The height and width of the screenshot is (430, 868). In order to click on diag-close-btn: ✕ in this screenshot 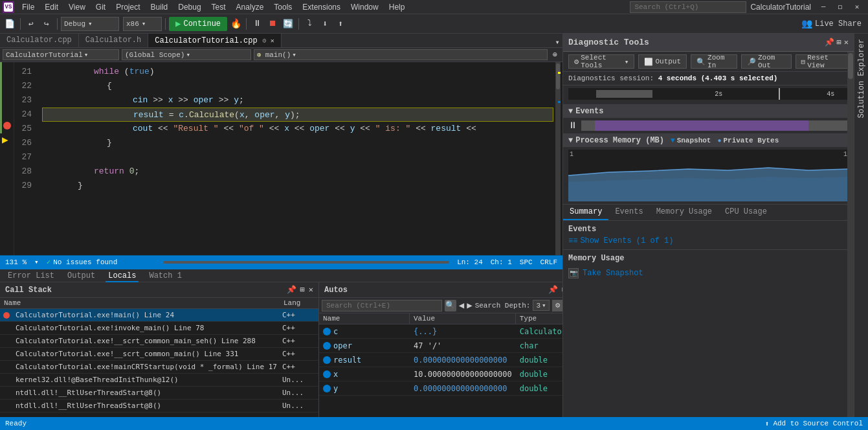, I will do `click(847, 43)`.